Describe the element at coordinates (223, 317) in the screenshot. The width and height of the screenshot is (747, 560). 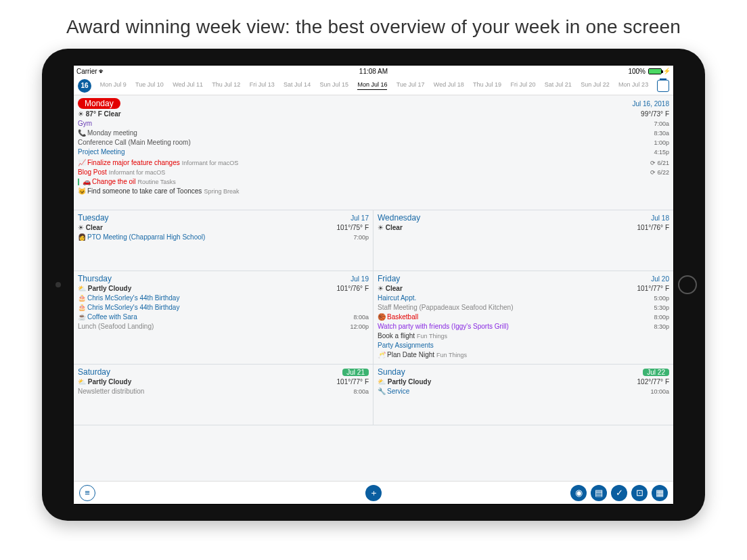
I see `event-row: ☕Coffee with Sara8:00a` at that location.